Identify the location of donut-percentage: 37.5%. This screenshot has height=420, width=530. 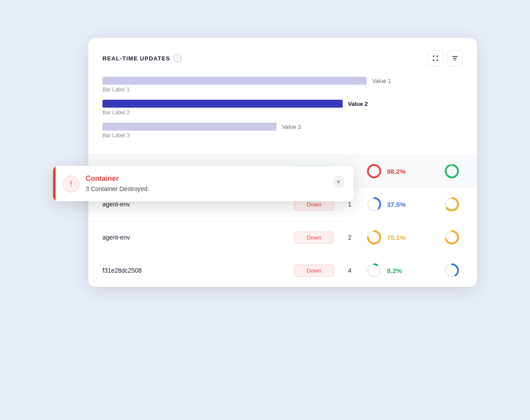
(397, 205).